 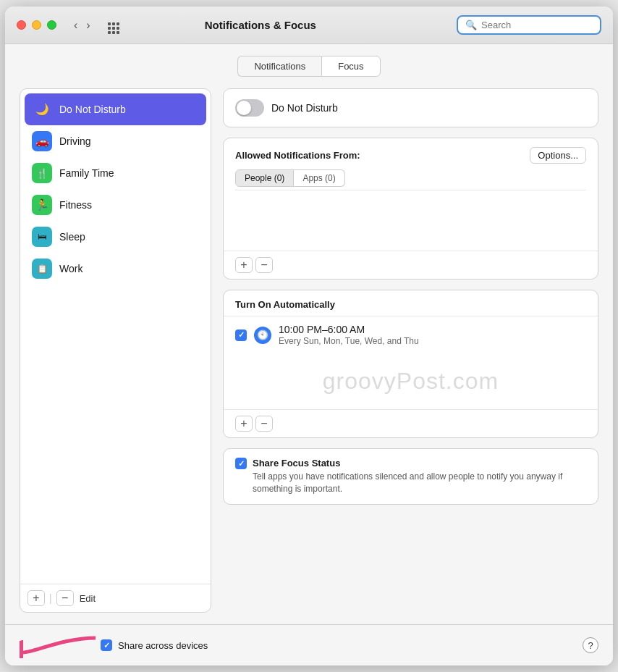 I want to click on sidebar-item-work: 📋 Work, so click(x=116, y=269).